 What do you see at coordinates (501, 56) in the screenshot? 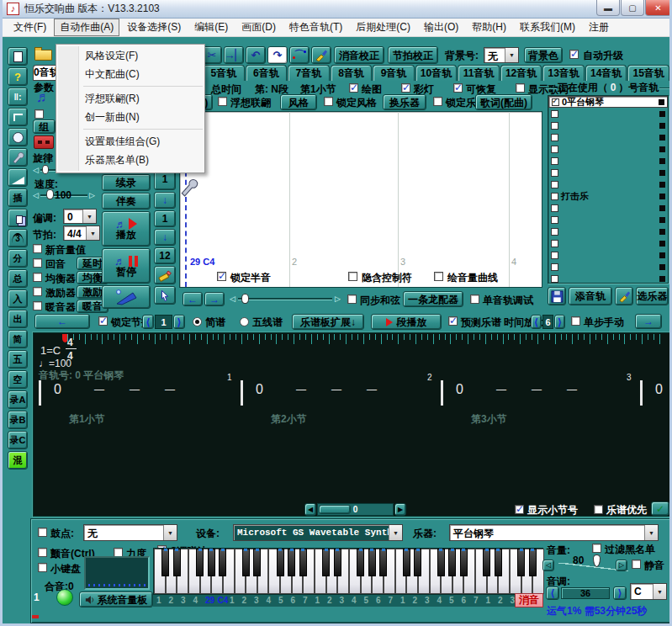
I see `bg-number-select: 无▼` at bounding box center [501, 56].